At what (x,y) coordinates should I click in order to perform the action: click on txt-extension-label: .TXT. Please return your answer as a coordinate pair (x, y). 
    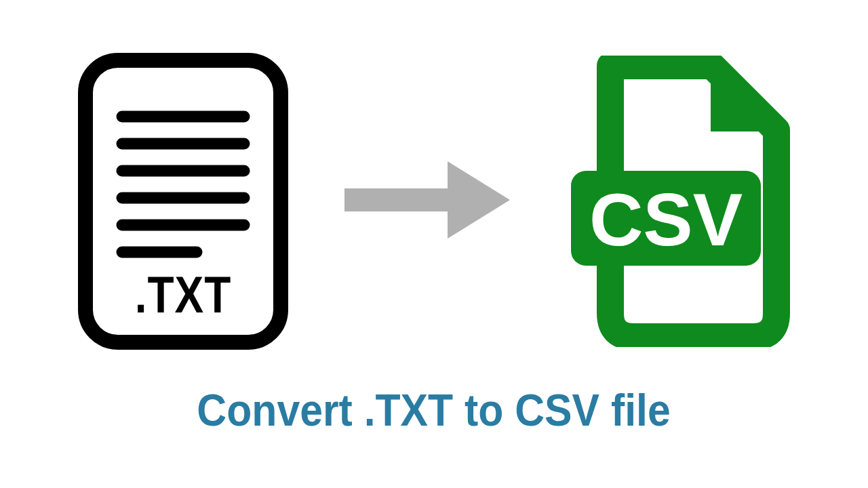
    Looking at the image, I should click on (183, 296).